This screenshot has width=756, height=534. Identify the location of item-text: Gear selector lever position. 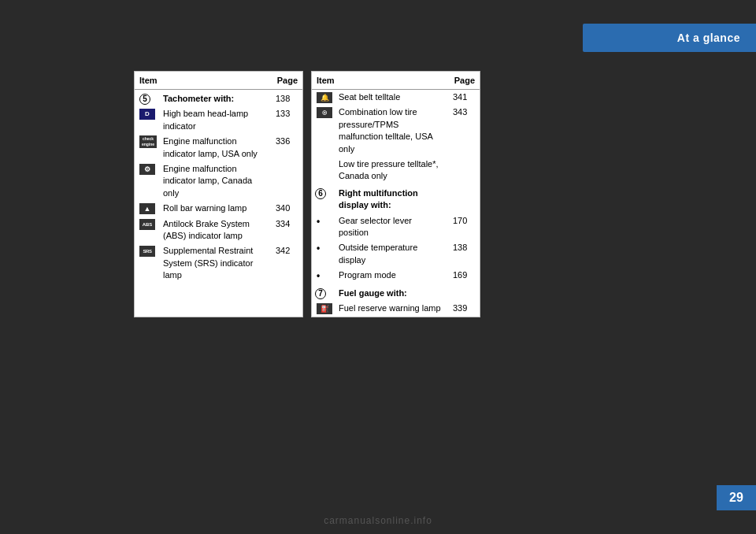
(391, 227).